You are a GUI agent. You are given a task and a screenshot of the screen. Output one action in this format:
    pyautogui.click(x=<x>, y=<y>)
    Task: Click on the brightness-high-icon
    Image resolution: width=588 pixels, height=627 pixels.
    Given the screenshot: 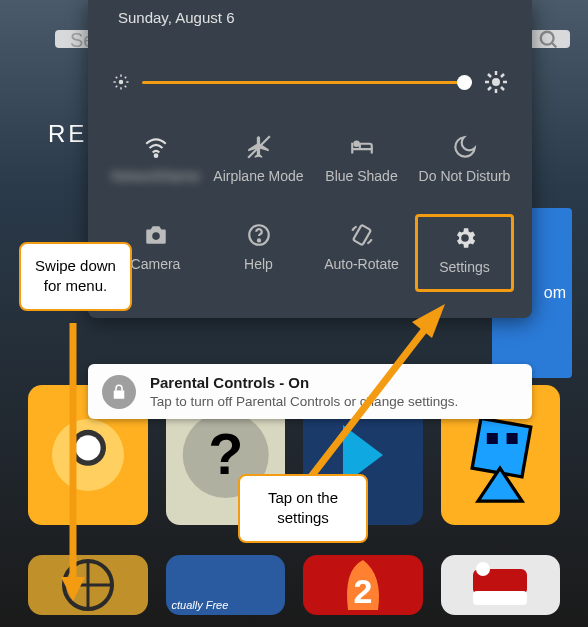 What is the action you would take?
    pyautogui.click(x=496, y=82)
    